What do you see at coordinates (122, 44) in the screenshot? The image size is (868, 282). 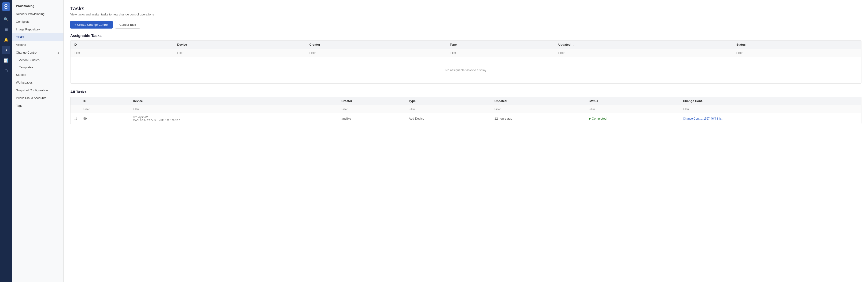 I see `assignable-col-id: ID` at bounding box center [122, 44].